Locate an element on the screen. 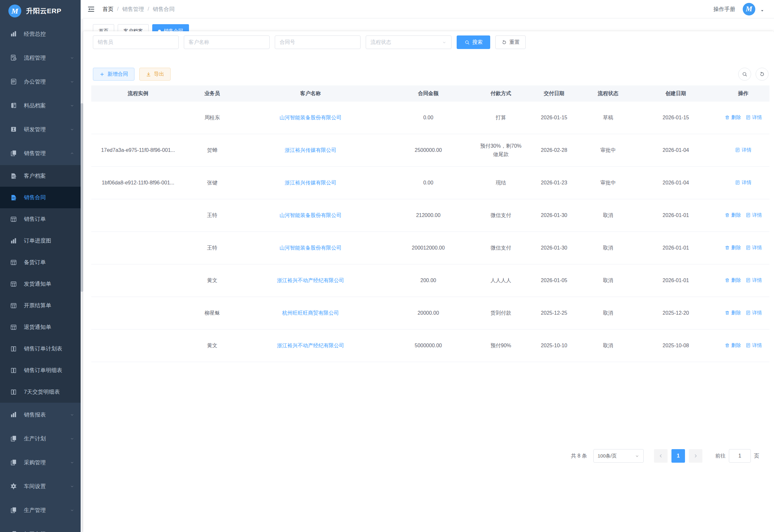 This screenshot has height=532, width=774. customer-link: 杭州旺旺旺商贸有限公司 is located at coordinates (311, 313).